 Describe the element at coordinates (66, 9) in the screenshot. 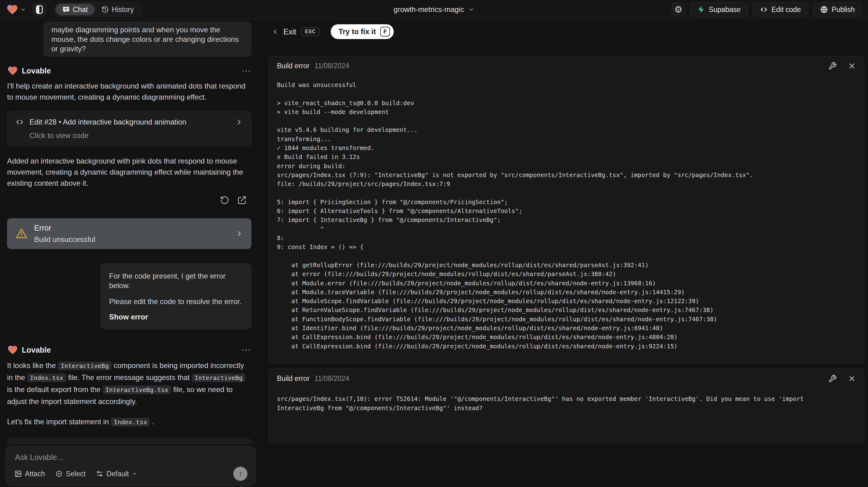

I see `chat-bubble-icon` at that location.